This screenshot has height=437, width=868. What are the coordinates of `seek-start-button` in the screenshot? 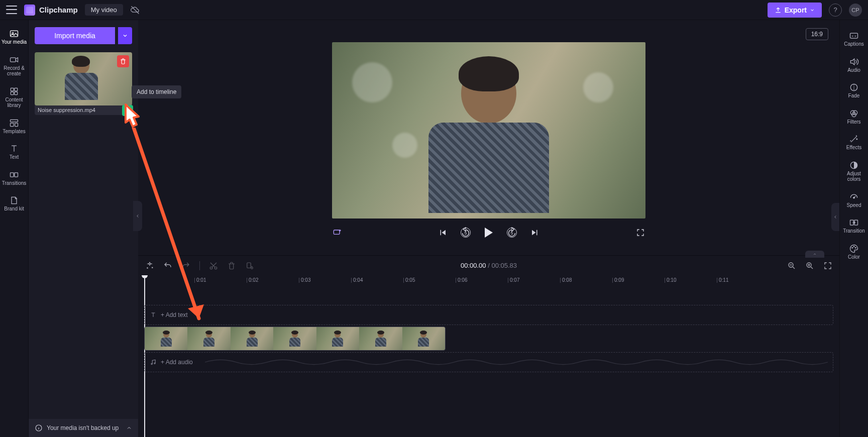 It's located at (443, 233).